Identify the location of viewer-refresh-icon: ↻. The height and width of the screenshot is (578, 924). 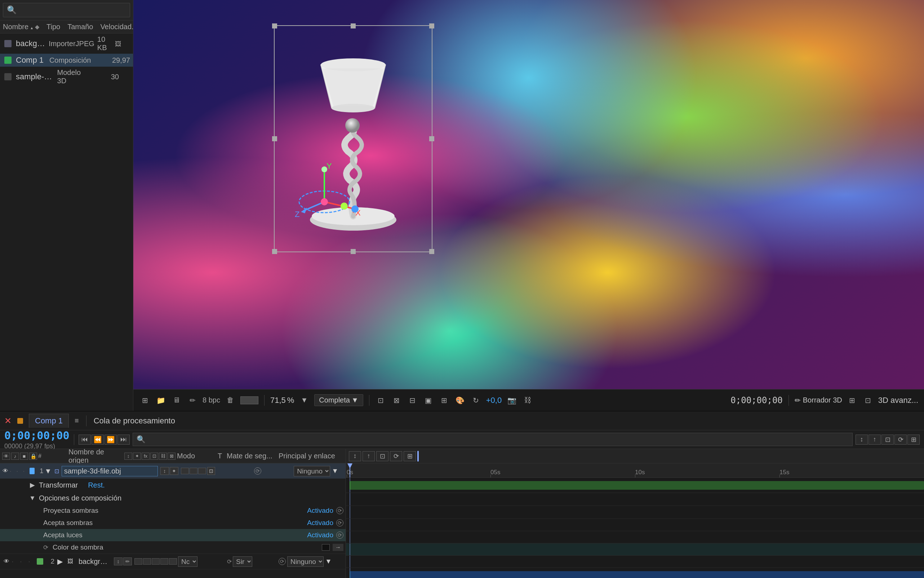
(476, 400).